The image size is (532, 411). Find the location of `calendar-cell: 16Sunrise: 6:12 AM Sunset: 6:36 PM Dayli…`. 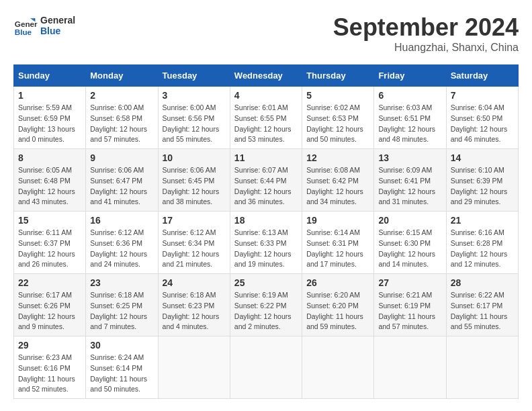

calendar-cell: 16Sunrise: 6:12 AM Sunset: 6:36 PM Dayli… is located at coordinates (122, 243).